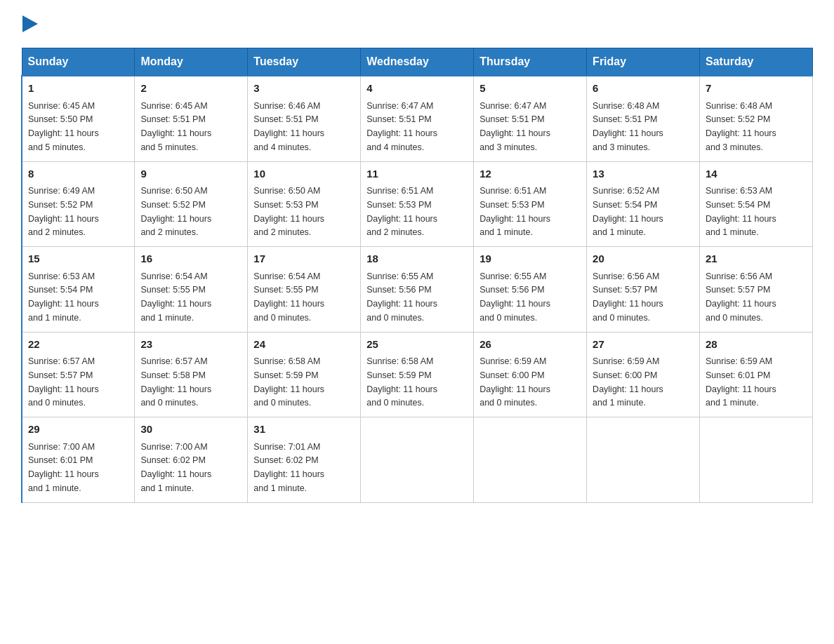 The height and width of the screenshot is (644, 834). Describe the element at coordinates (305, 290) in the screenshot. I see `calendar-day-cell: 17 Sunrise: 6:54 AMSunset: 5:55 PMDaylig…` at that location.